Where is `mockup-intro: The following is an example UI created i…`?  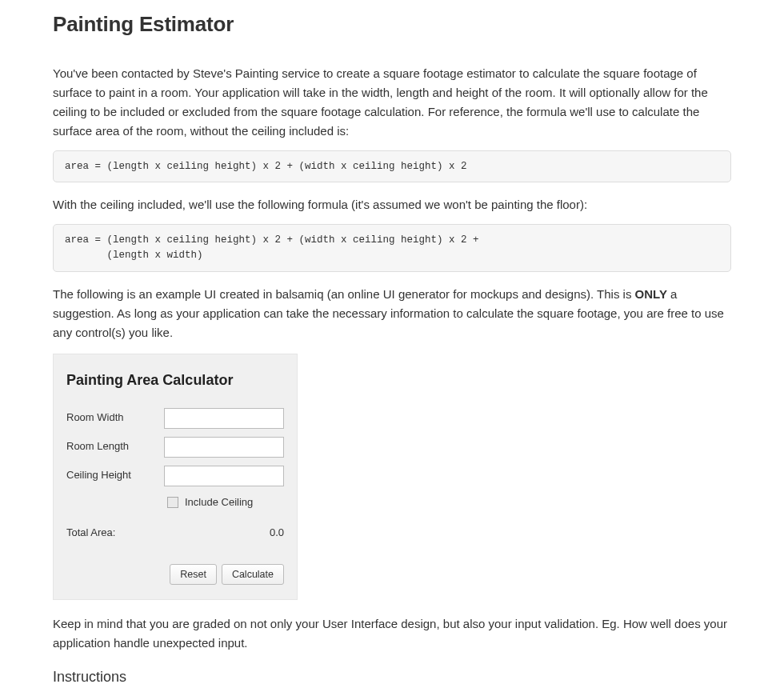
mockup-intro: The following is an example UI created i… is located at coordinates (392, 314).